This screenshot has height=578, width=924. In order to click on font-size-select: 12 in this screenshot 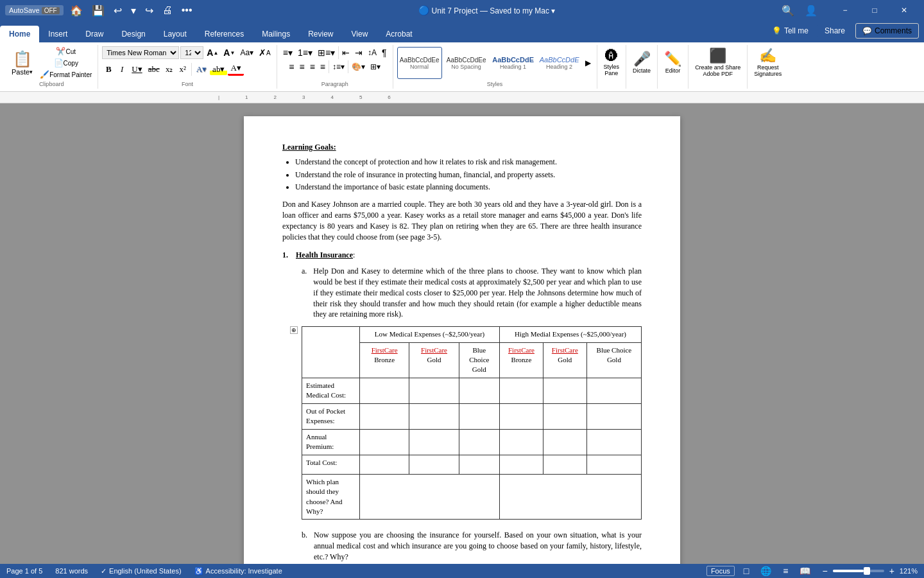, I will do `click(192, 53)`.